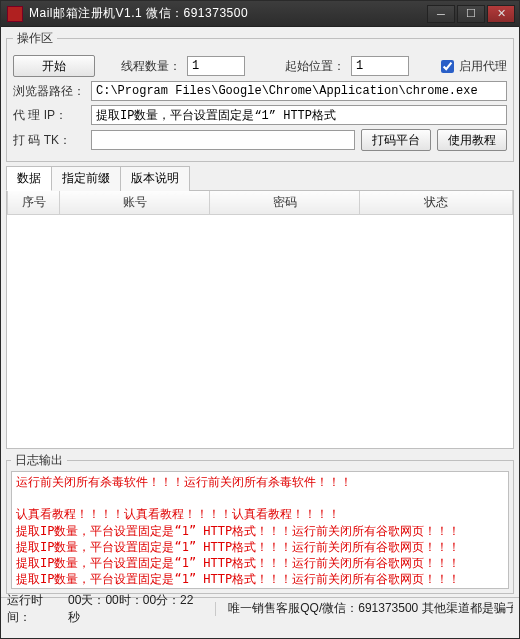  What do you see at coordinates (260, 140) in the screenshot?
I see `row-captcha: 打 码 TK： 打码平台 使用教程` at bounding box center [260, 140].